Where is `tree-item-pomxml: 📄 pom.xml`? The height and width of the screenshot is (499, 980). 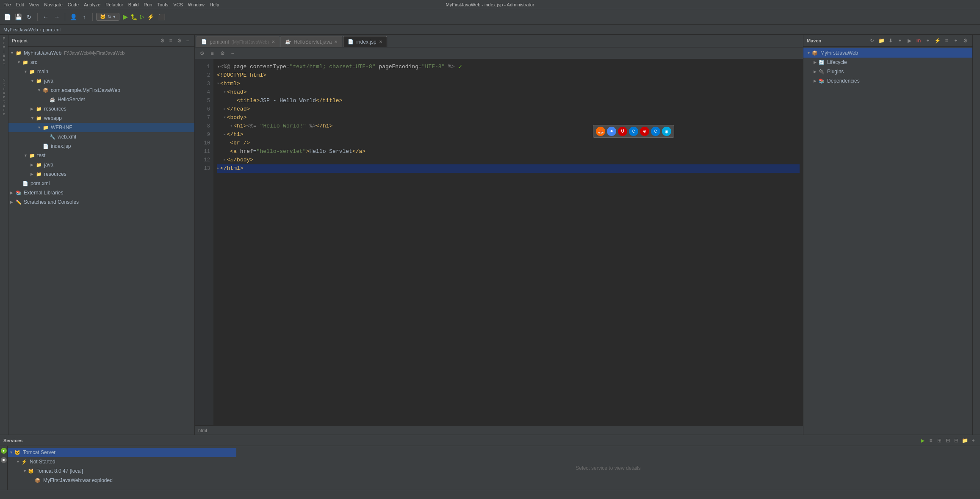 tree-item-pomxml: 📄 pom.xml is located at coordinates (102, 183).